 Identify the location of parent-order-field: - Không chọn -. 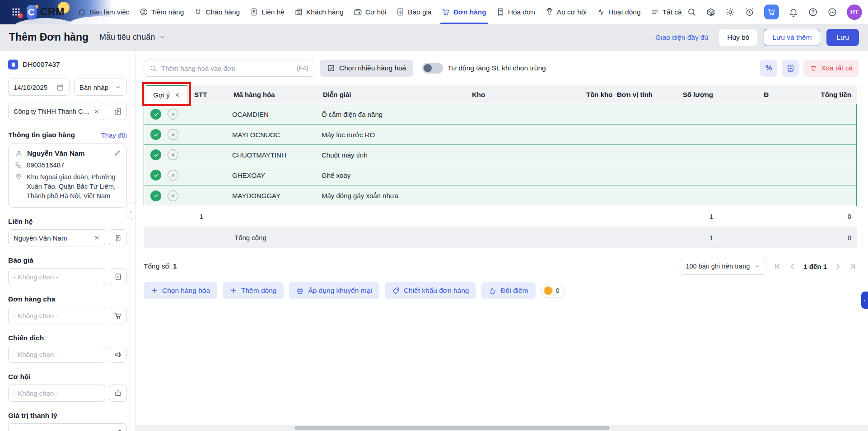
(57, 315).